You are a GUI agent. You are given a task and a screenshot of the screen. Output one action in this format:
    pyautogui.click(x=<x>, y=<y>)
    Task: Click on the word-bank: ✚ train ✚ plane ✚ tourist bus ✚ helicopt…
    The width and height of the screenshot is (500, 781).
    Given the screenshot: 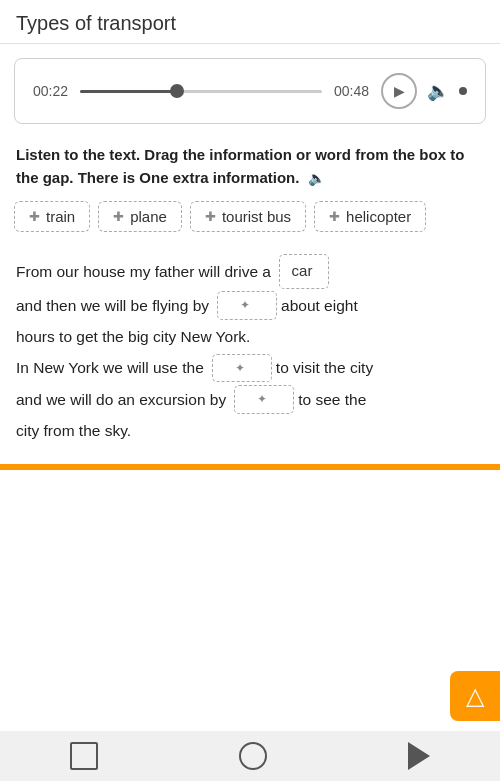 What is the action you would take?
    pyautogui.click(x=250, y=224)
    